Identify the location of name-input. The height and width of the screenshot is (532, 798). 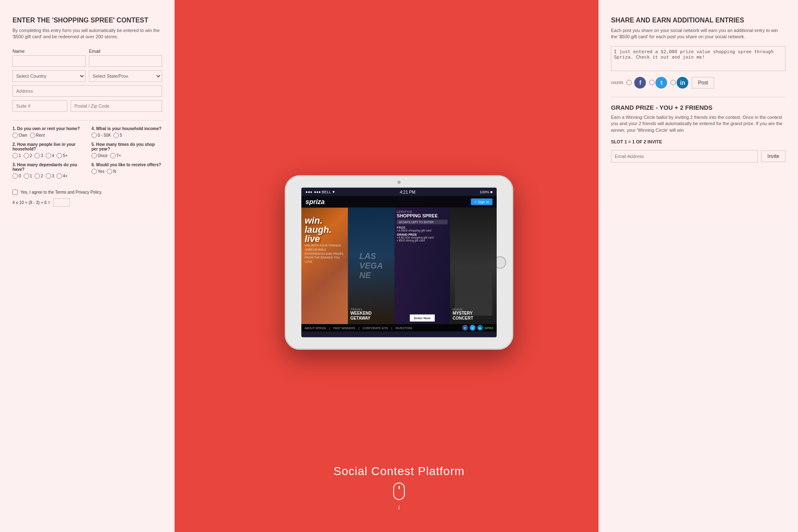
(49, 61).